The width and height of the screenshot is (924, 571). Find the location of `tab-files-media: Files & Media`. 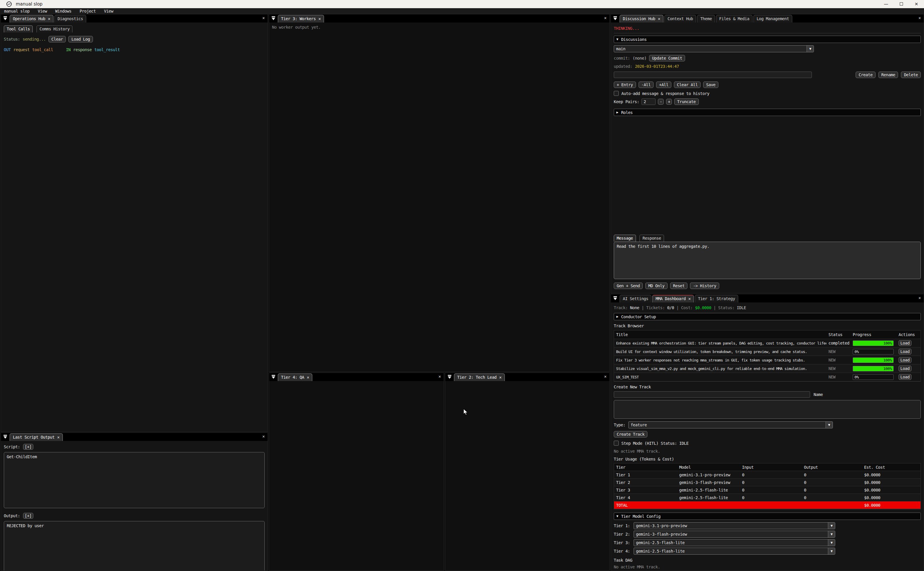

tab-files-media: Files & Media is located at coordinates (735, 19).